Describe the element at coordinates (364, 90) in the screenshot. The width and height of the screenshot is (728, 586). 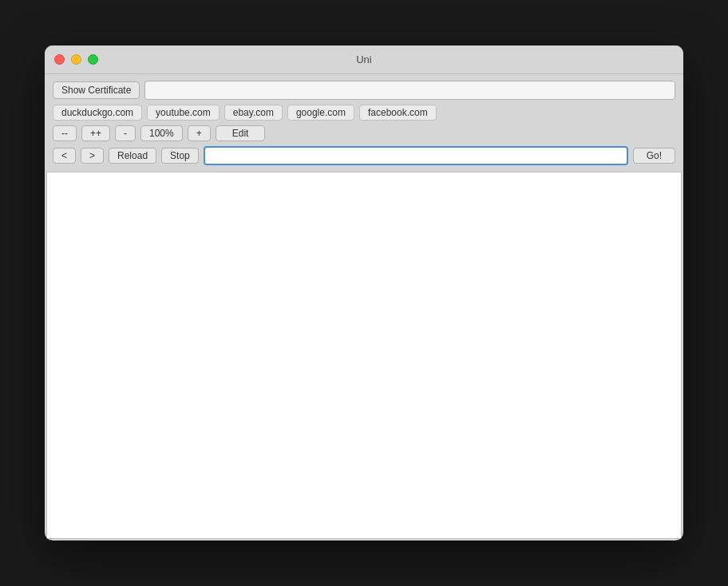
I see `cert-url-row: Show Certificate` at that location.